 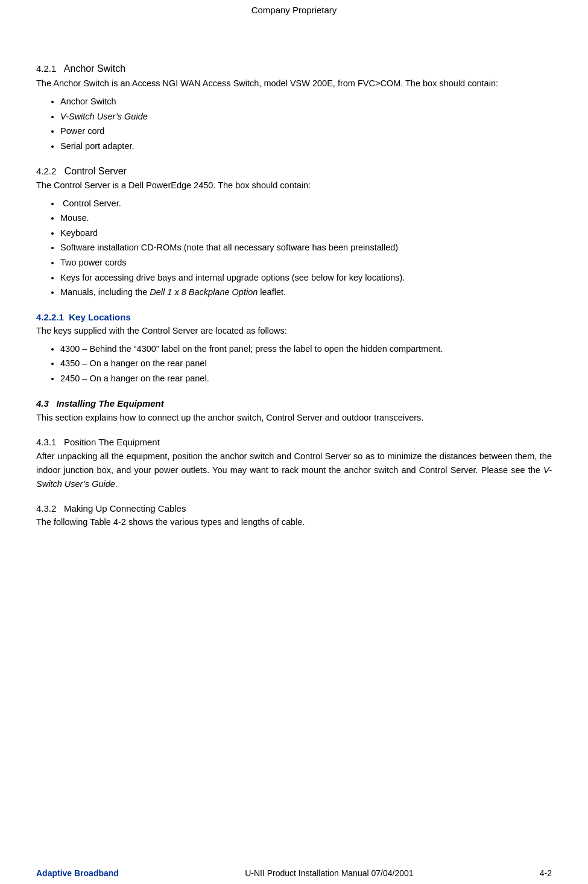 I want to click on page-footer: Adaptive Broadband U-NII Product Install…, so click(x=294, y=873).